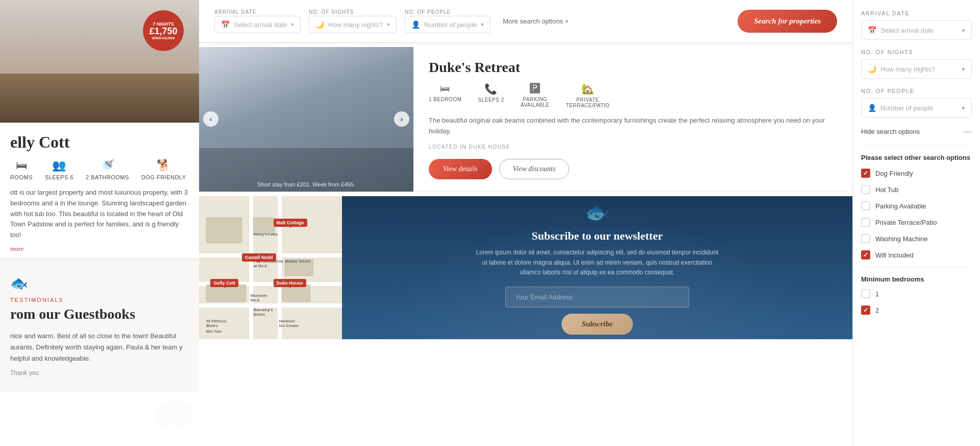 Image resolution: width=980 pixels, height=446 pixels. Describe the element at coordinates (917, 145) in the screenshot. I see `divider` at that location.